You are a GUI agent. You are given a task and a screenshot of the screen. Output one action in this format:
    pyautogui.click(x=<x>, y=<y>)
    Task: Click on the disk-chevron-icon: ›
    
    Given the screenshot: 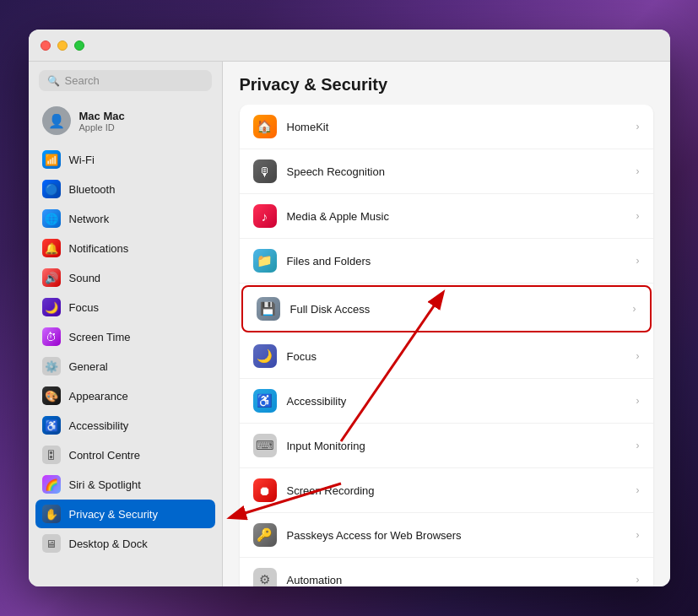 What is the action you would take?
    pyautogui.click(x=635, y=309)
    